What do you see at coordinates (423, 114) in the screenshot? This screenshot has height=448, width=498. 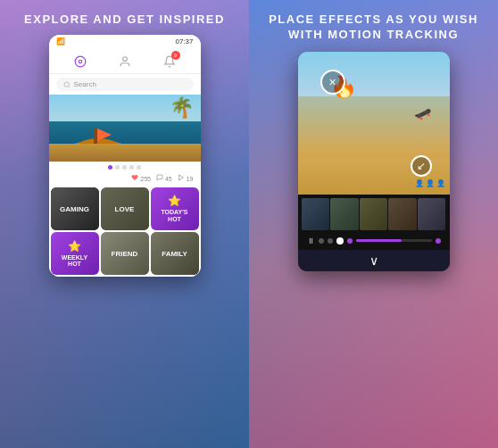 I see `skateboarder-figure: 🛹` at bounding box center [423, 114].